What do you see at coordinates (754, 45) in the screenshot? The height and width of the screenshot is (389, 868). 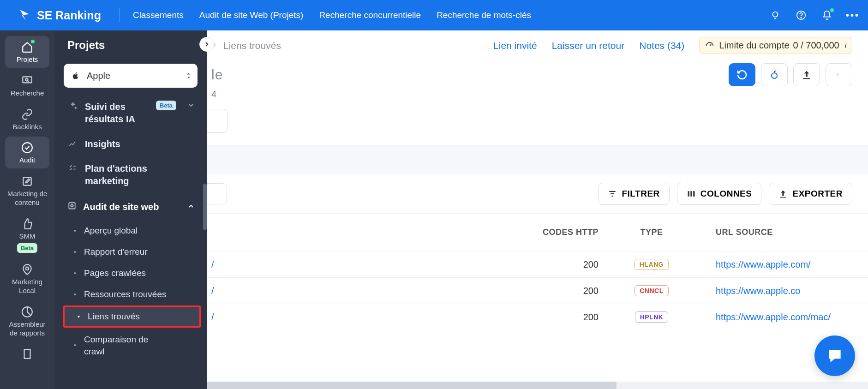 I see `account-limit-label: Limite du compte` at bounding box center [754, 45].